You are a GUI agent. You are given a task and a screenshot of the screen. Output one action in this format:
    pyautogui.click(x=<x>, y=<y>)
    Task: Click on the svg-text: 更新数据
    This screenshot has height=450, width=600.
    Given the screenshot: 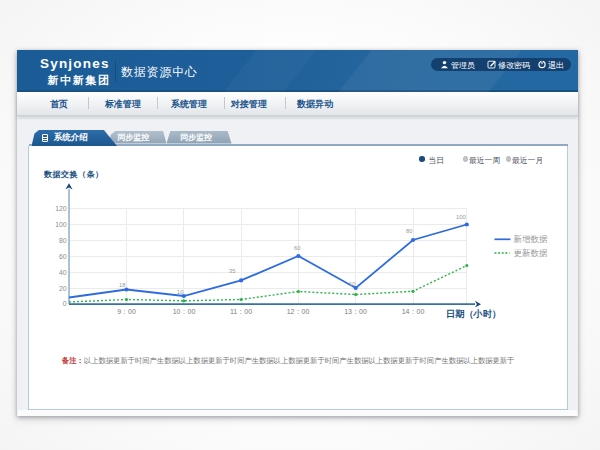 What is the action you would take?
    pyautogui.click(x=532, y=253)
    